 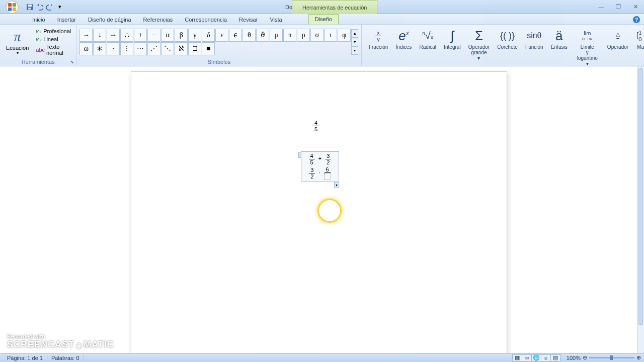 I want to click on ecuacion-label: Ecuación, so click(x=17, y=48).